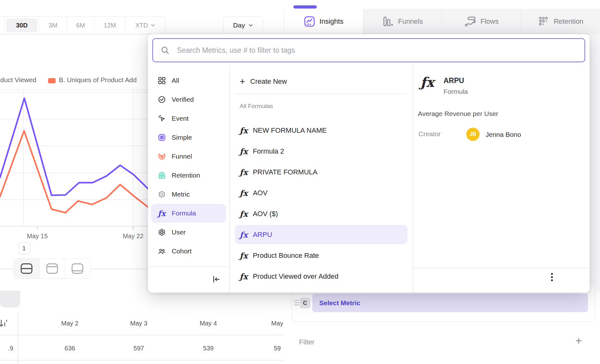 The width and height of the screenshot is (600, 364). What do you see at coordinates (2, 25) in the screenshot?
I see `time-range-partial` at bounding box center [2, 25].